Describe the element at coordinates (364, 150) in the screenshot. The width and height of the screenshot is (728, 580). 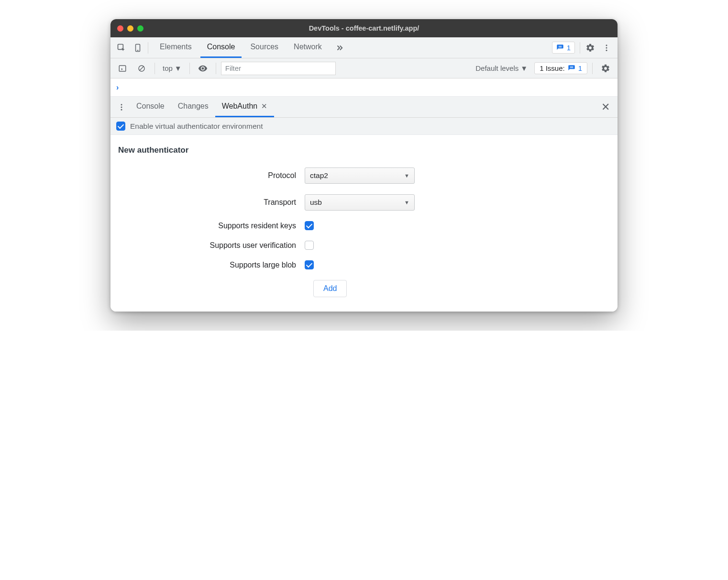
I see `panel-heading: New authenticator` at that location.